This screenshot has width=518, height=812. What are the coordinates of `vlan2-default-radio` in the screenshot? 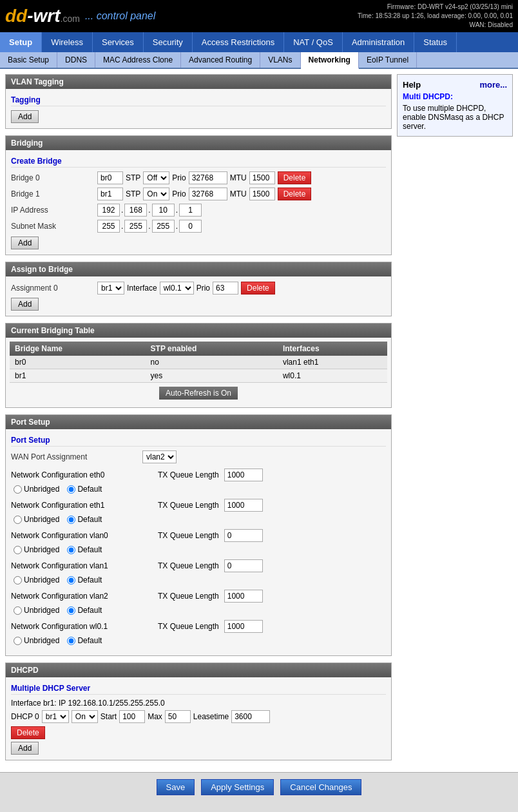 It's located at (71, 611).